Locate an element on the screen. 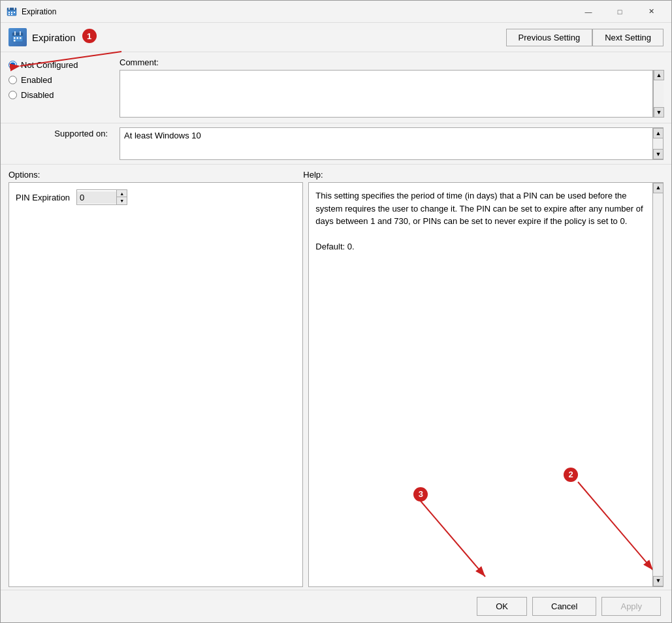 This screenshot has height=623, width=672. apply-button: Apply is located at coordinates (631, 606).